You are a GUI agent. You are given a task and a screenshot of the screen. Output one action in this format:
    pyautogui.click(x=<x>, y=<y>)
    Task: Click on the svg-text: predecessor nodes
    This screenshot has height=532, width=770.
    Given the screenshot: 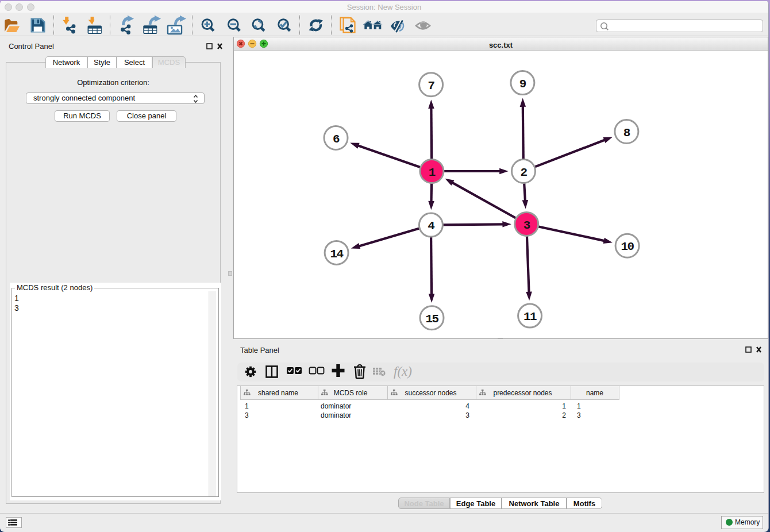 What is the action you would take?
    pyautogui.click(x=522, y=393)
    